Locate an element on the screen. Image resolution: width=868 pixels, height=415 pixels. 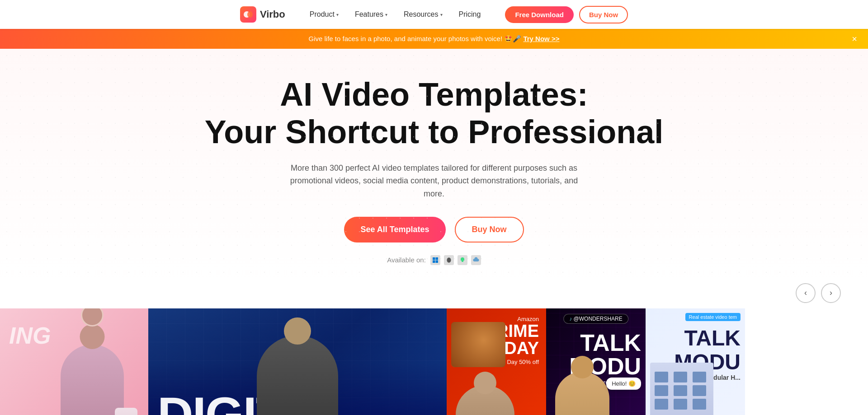
logo-text: Virbo is located at coordinates (273, 14).